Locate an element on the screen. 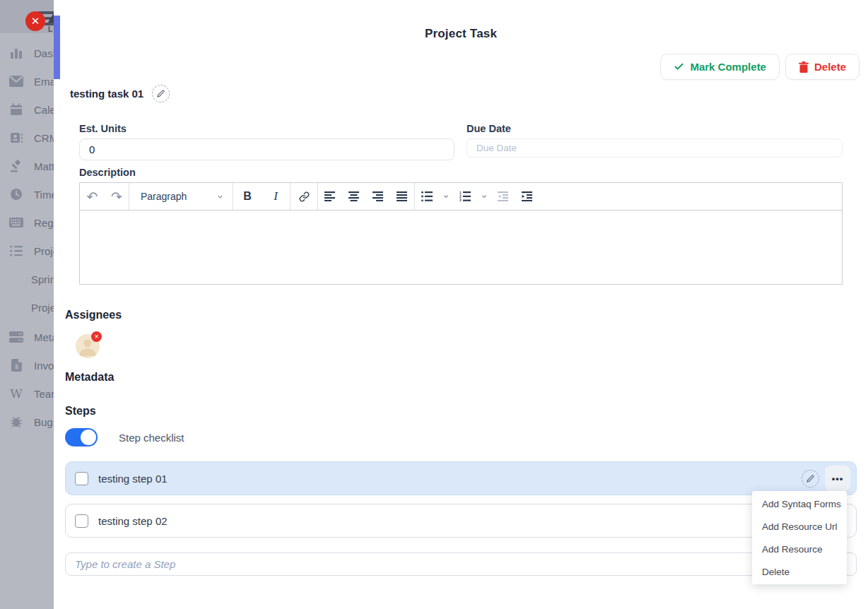 The width and height of the screenshot is (868, 609). step-2-label: testing step 02 is located at coordinates (133, 521).